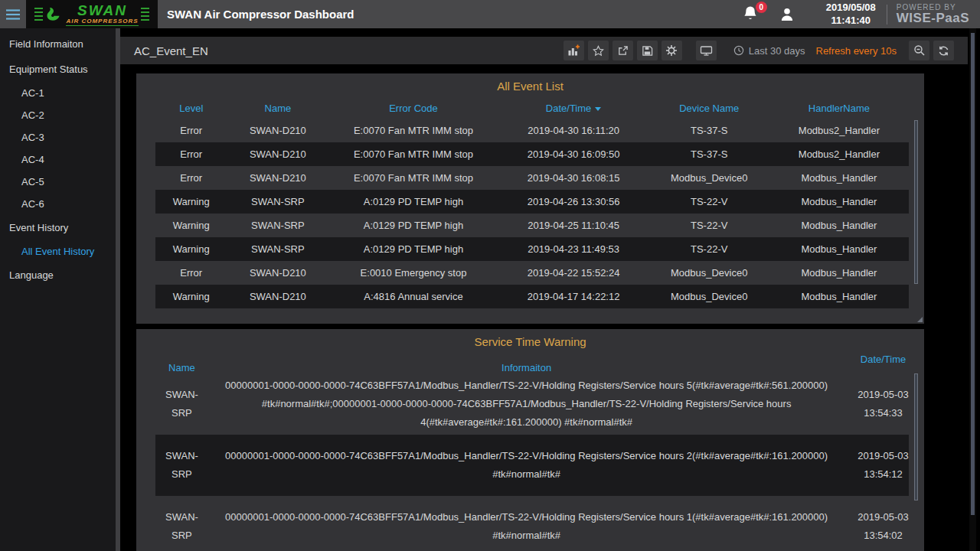 Image resolution: width=980 pixels, height=551 pixels. Describe the element at coordinates (58, 44) in the screenshot. I see `sidebar-item-field-informaiton: Field Informaiton` at that location.